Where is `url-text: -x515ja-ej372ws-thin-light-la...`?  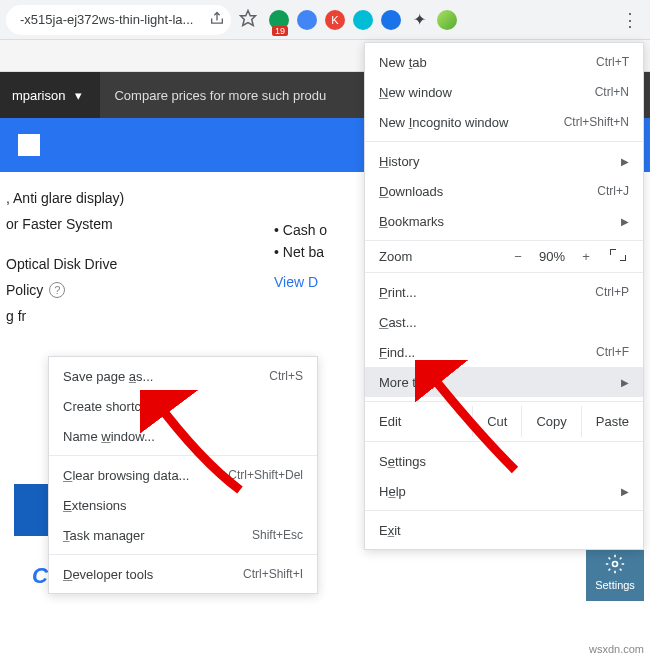 url-text: -x515ja-ej372ws-thin-light-la... is located at coordinates (106, 20).